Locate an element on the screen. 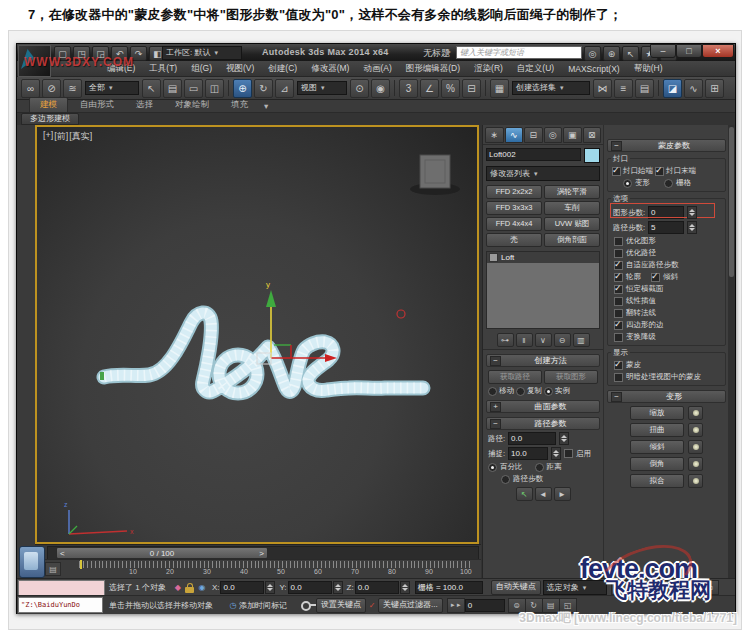  select-link-icon: ∞ is located at coordinates (30, 88).